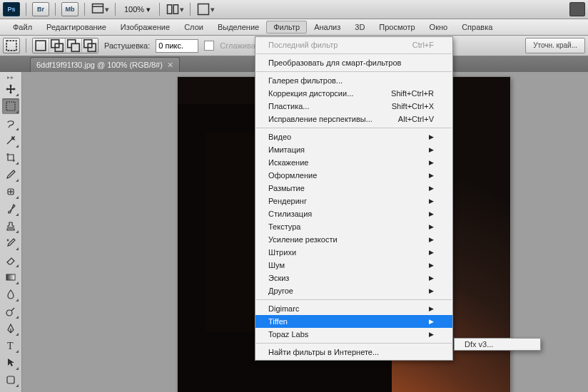 This screenshot has height=392, width=588. Describe the element at coordinates (360, 27) in the screenshot. I see `menu-3d: 3D` at that location.